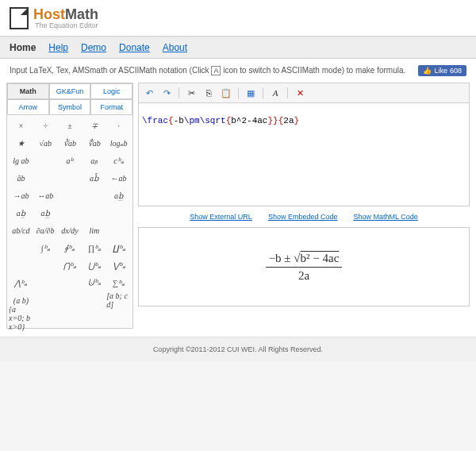  Describe the element at coordinates (21, 178) in the screenshot. I see `palette-cell: ãb` at that location.